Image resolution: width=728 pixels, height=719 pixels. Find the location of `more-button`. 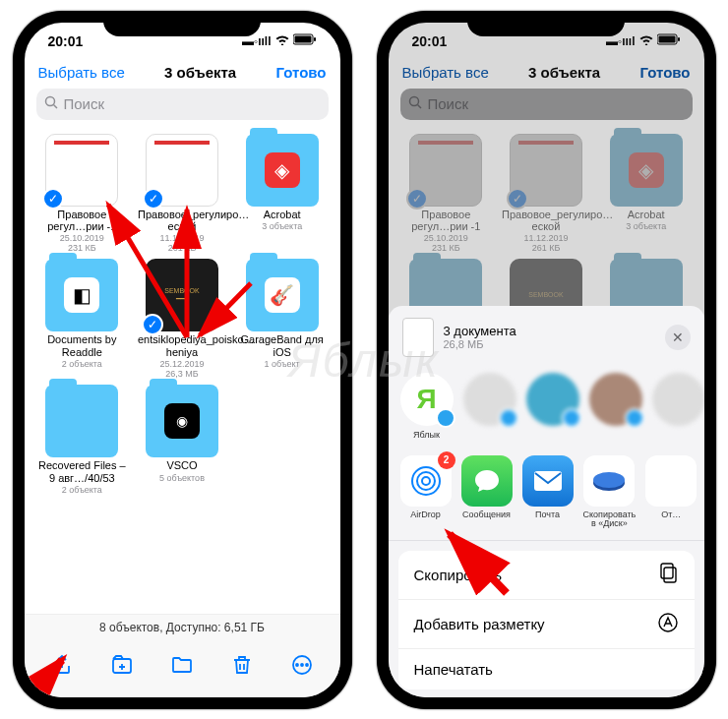

more-button is located at coordinates (302, 665).